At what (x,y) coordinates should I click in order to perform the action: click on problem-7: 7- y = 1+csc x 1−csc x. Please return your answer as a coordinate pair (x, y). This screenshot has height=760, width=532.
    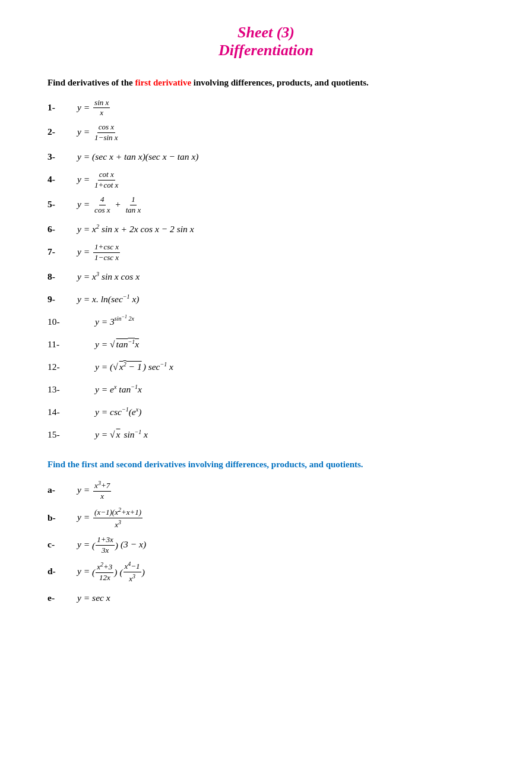
    Looking at the image, I should click on (266, 253).